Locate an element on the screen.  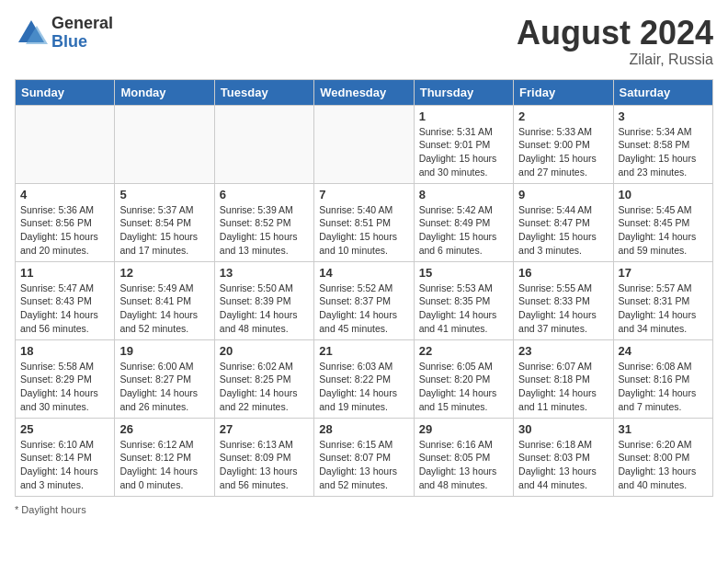
table-row: 17Sunrise: 5:57 AMSunset: 8:31 PMDayligh… is located at coordinates (663, 300).